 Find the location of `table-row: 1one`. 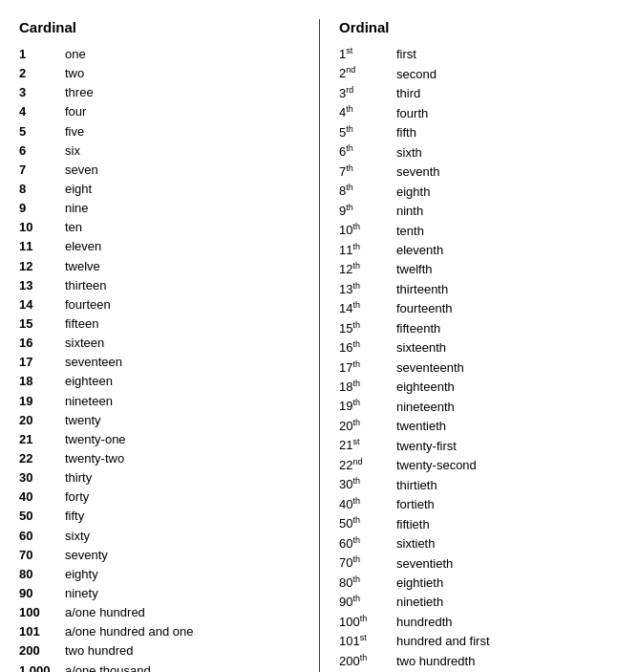

table-row: 1one is located at coordinates (160, 54).